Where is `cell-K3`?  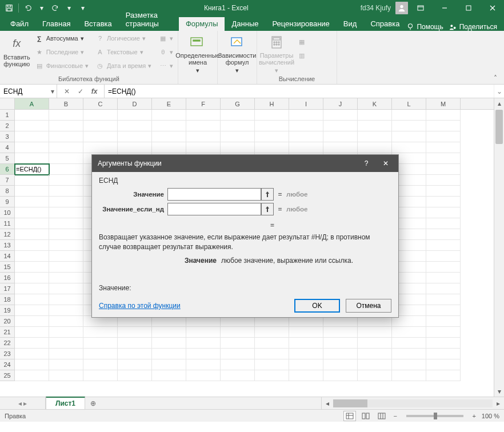 cell-K3 is located at coordinates (375, 137).